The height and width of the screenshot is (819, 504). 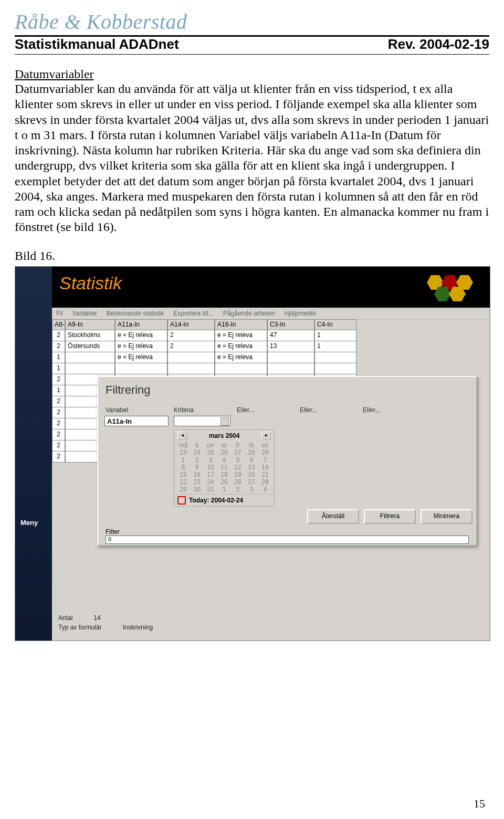 I want to click on menubar-item: Exportera till..., so click(x=193, y=313).